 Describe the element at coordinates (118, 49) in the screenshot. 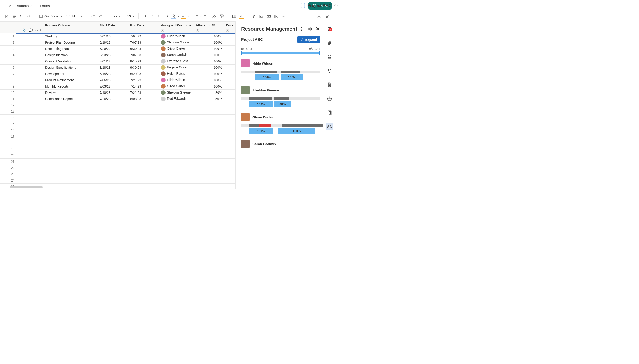

I see `table-row: 3 Resourcing Plan 5/29/23 6/30/23 Olivia…` at that location.